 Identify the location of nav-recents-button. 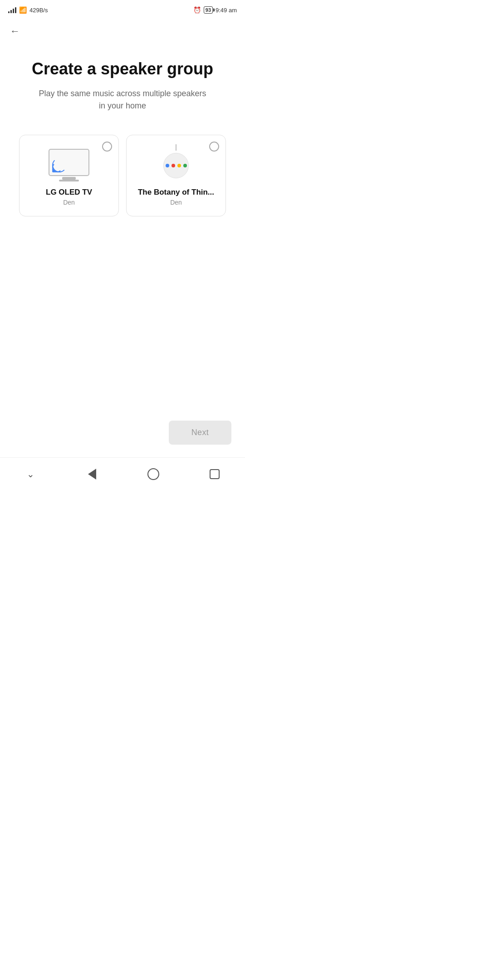
(215, 474).